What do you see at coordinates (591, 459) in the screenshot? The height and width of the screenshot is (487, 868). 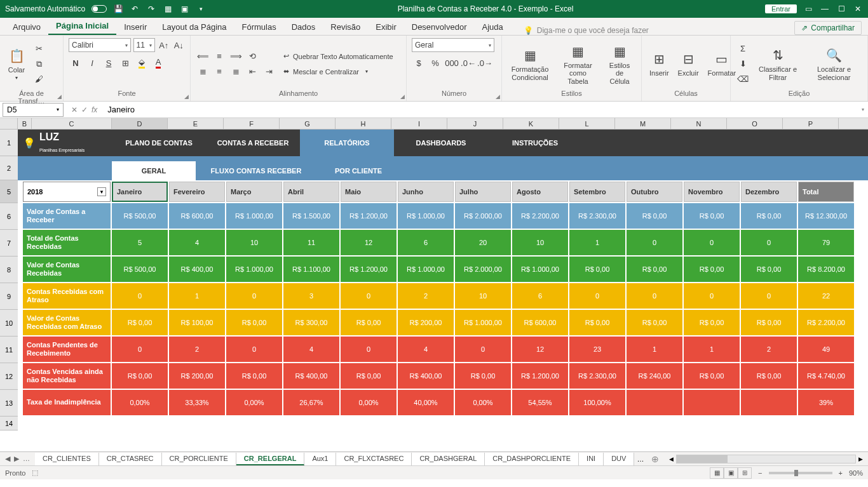 I see `sheet-tab: INI` at bounding box center [591, 459].